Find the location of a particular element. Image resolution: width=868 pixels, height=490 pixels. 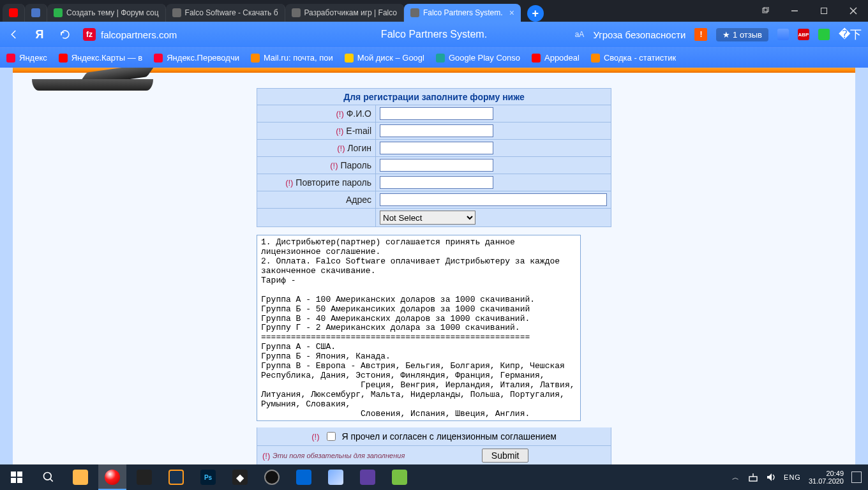

gdrive-icon is located at coordinates (349, 58).